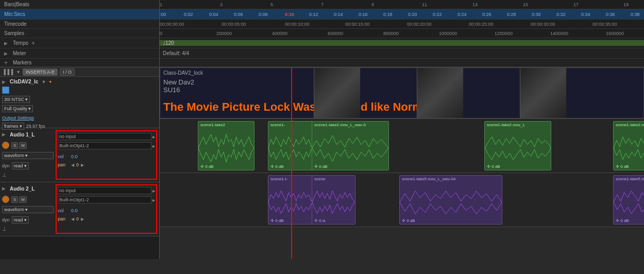 The height and width of the screenshot is (274, 644). Describe the element at coordinates (28, 210) in the screenshot. I see `audio2-waveform-dropdown: waveform ▾` at that location.